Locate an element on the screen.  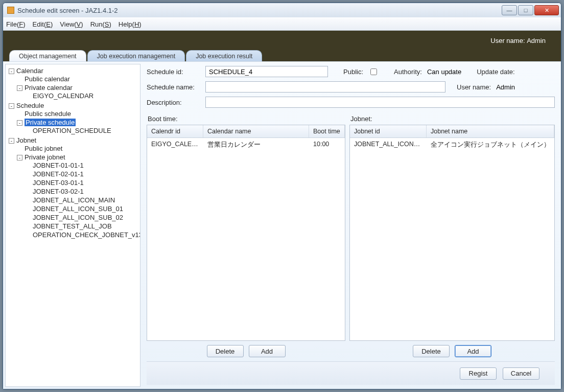
tree-eigyo-calendar: EIGYO_CALENDAR is located at coordinates (63, 96).